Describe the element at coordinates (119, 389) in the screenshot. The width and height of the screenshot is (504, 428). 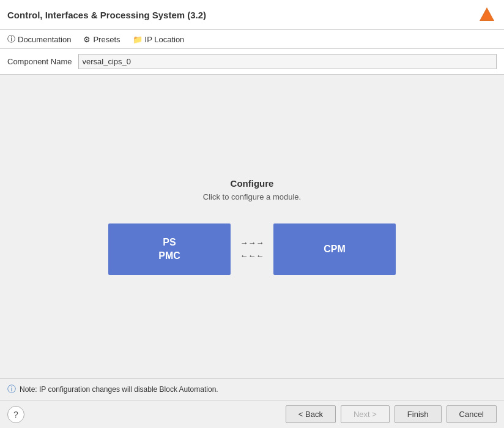
I see `info-message: Note: IP configuration changes will disa…` at that location.